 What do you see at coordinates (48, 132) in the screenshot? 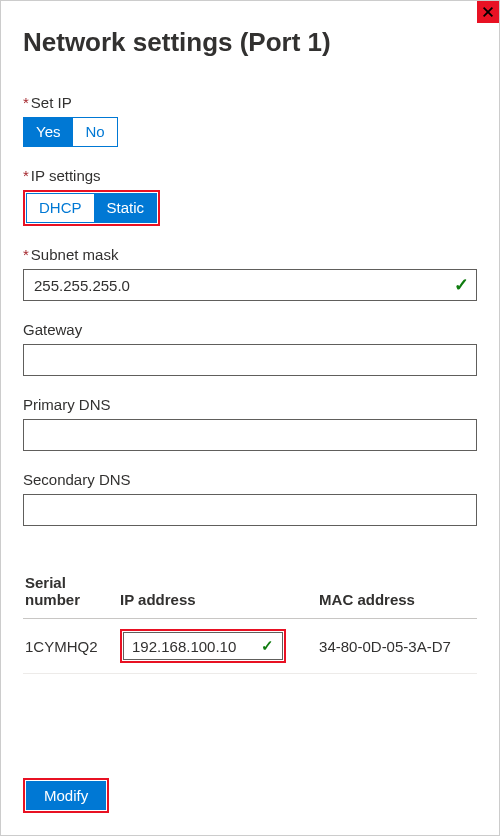
I see `set-ip-yes-button: Yes` at bounding box center [48, 132].